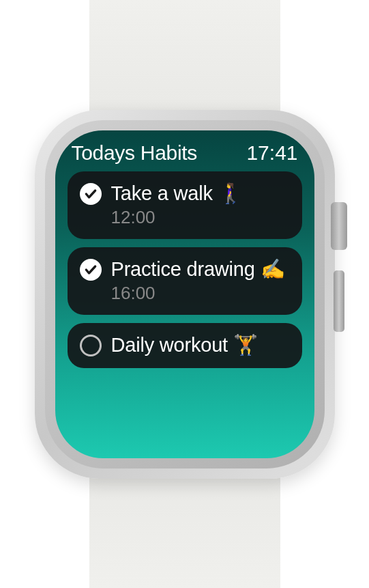 The height and width of the screenshot is (588, 369). What do you see at coordinates (185, 205) in the screenshot?
I see `list-item: Take a walk 🚶‍♀️ 12:00` at bounding box center [185, 205].